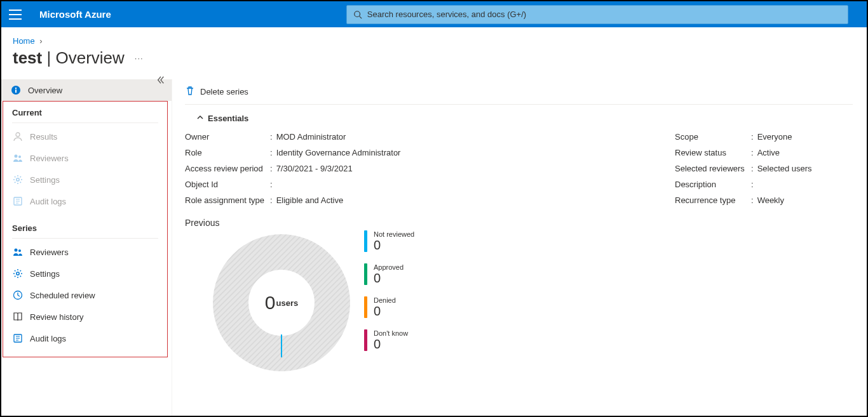 The width and height of the screenshot is (868, 417). I want to click on donut-center-unit: users, so click(287, 303).